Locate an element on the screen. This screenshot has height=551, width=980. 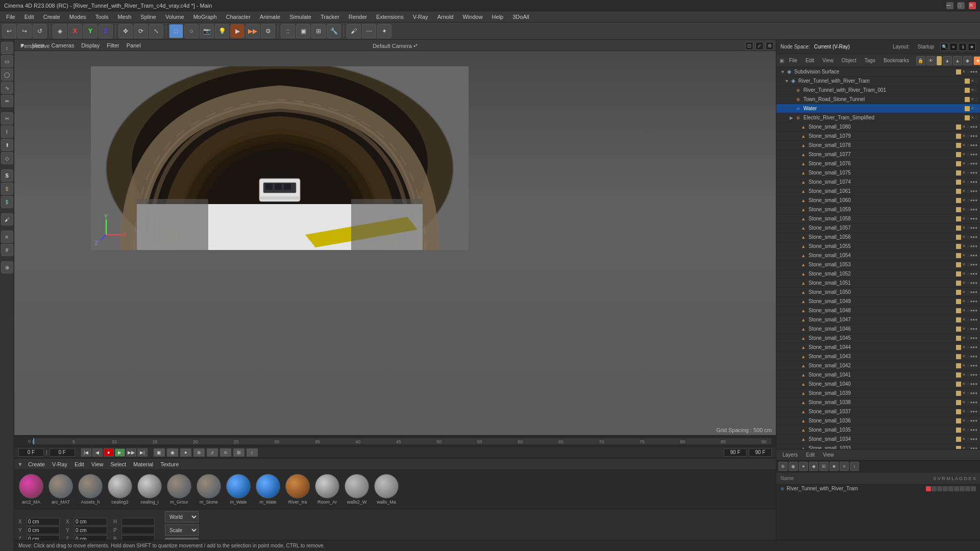
tree-item-water: ≋ Water ✕ :: is located at coordinates (878, 109).